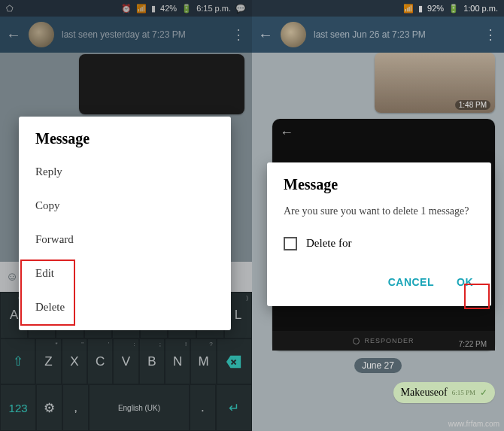 Image resolution: width=504 pixels, height=431 pixels. I want to click on cancel-button: CANCEL, so click(411, 282).